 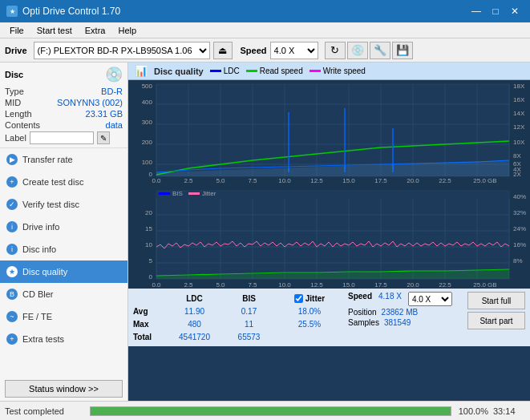 What do you see at coordinates (149, 229) in the screenshot?
I see `svg-text: 15` at bounding box center [149, 229].